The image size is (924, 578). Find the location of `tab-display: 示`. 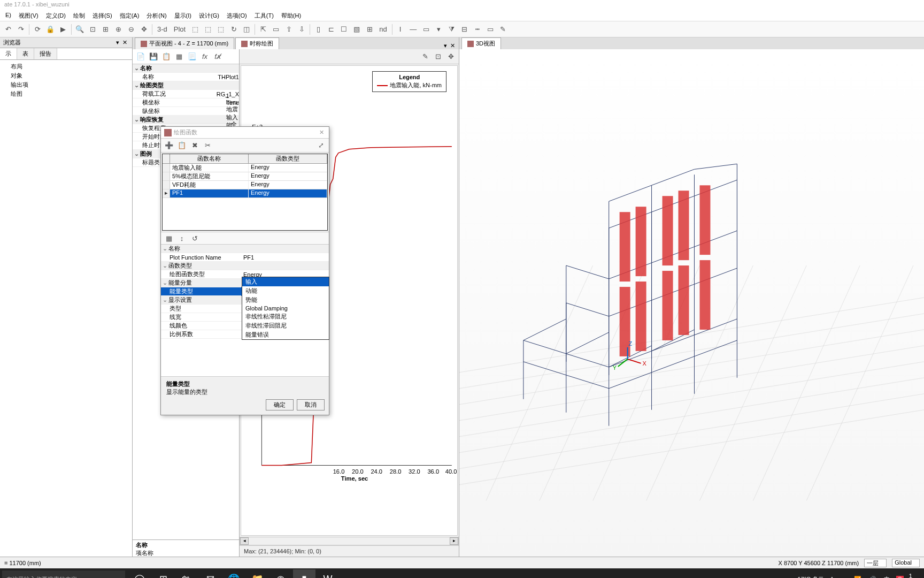

tab-display: 示 is located at coordinates (9, 54).